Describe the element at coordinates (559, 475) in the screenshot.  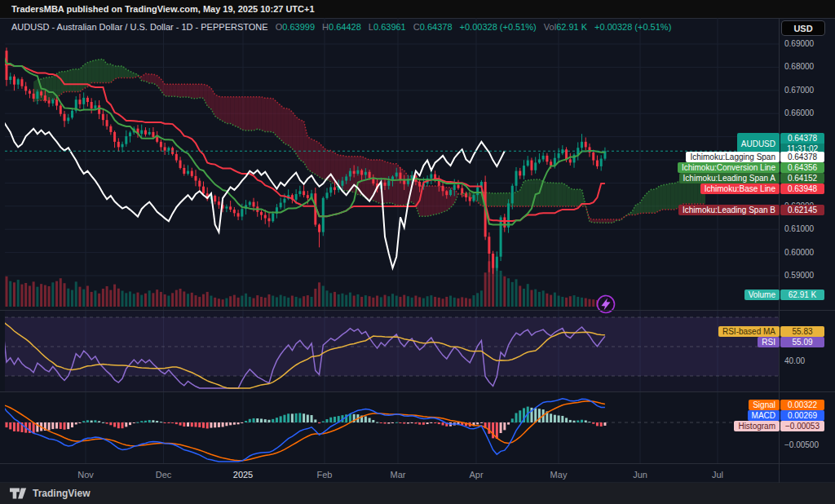
I see `time-tick: May` at that location.